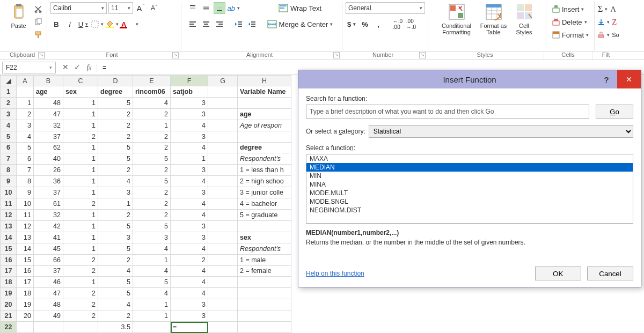 The width and height of the screenshot is (644, 333). Describe the element at coordinates (265, 204) in the screenshot. I see `cell: 4 = bachelor` at that location.